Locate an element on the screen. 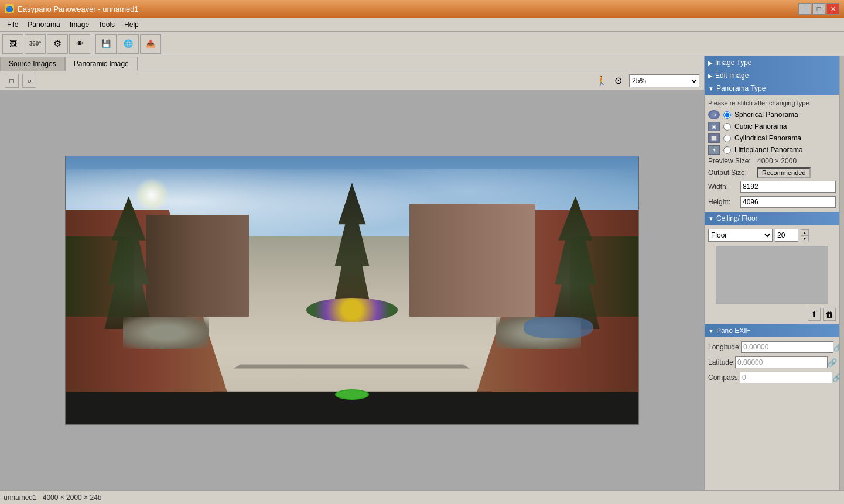  title-bar: 🔵 Easypano Panoweaver - unnamed1 − □ ✕ is located at coordinates (422, 9).